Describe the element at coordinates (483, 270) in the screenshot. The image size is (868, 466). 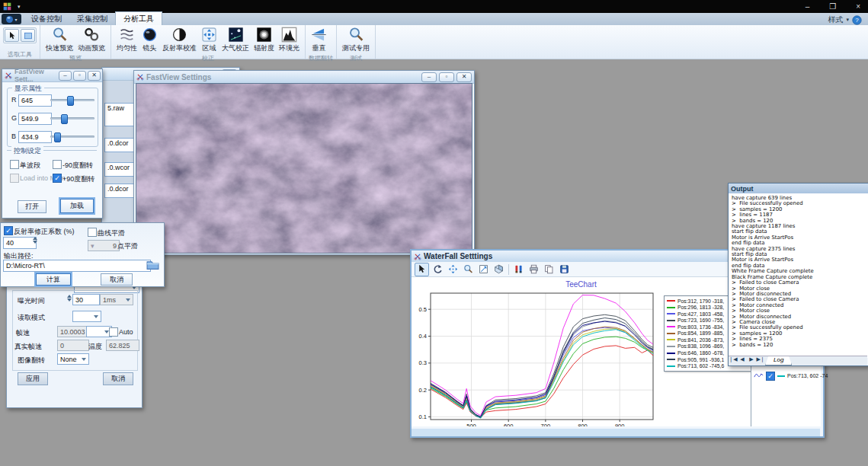
I see `wf-view-2d-button` at that location.